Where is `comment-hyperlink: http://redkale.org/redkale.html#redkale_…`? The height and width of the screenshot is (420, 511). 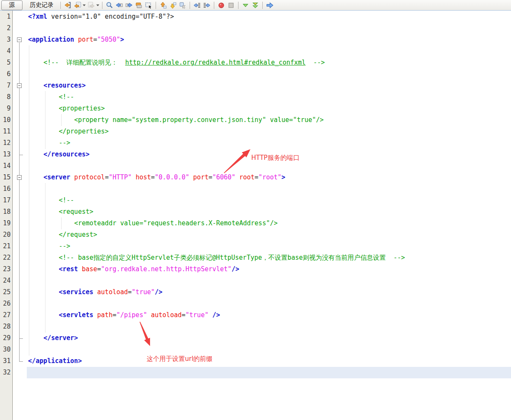
comment-hyperlink: http://redkale.org/redkale.html#redkale_… is located at coordinates (215, 62).